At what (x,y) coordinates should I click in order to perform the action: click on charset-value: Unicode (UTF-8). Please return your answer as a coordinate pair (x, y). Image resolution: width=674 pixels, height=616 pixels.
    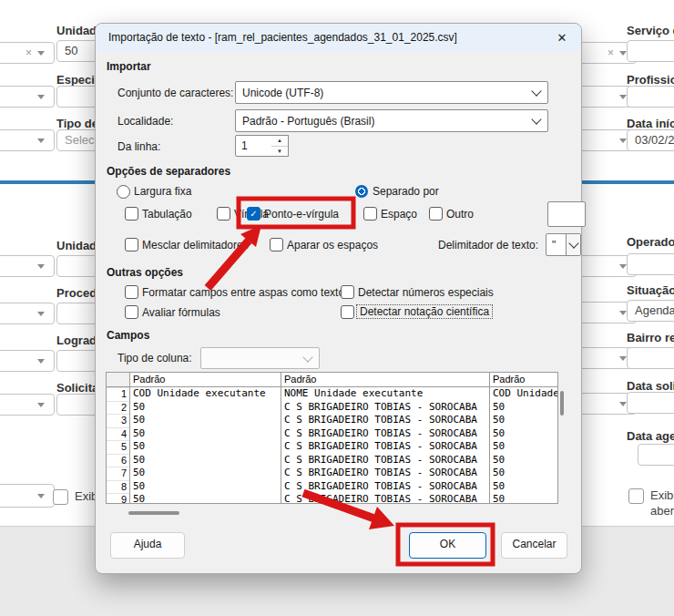
    Looking at the image, I should click on (282, 93).